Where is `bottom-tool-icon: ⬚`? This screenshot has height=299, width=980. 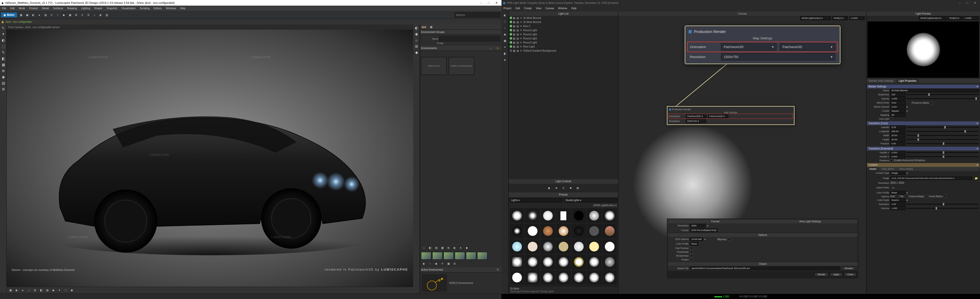
bottom-tool-icon: ⬚ is located at coordinates (65, 290).